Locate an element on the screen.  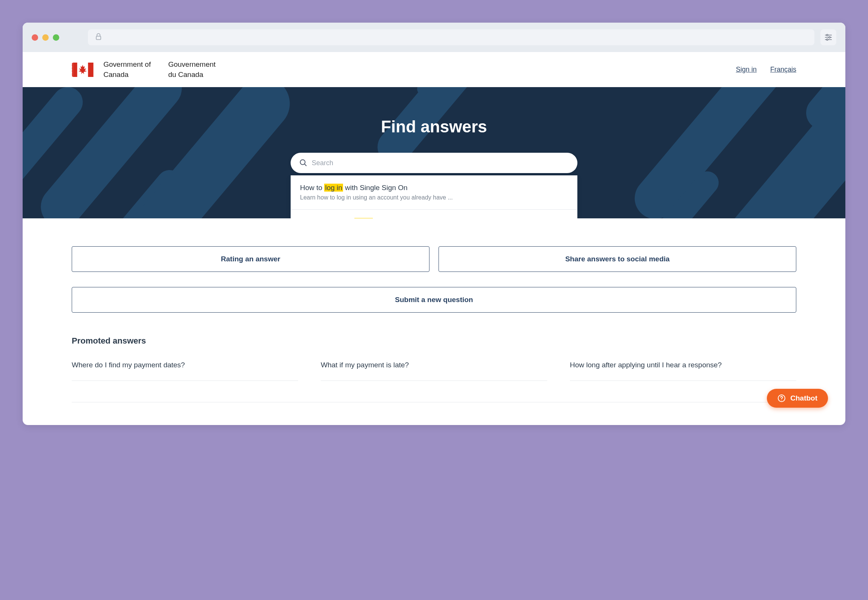
autocomplete-title: Recovering your log in password is located at coordinates (434, 218).